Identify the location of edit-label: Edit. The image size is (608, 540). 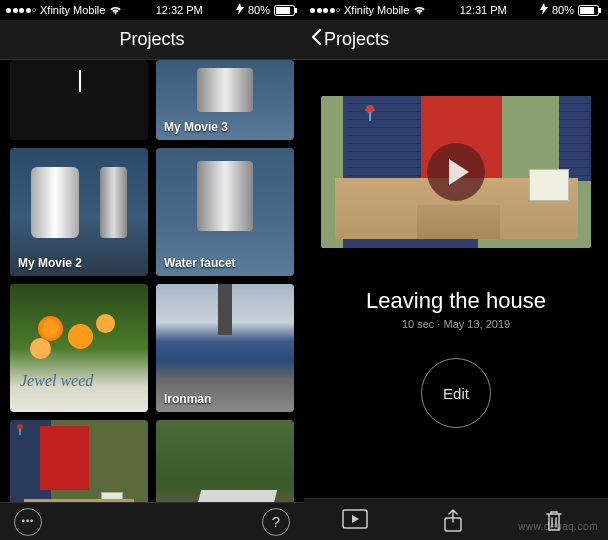
(456, 394).